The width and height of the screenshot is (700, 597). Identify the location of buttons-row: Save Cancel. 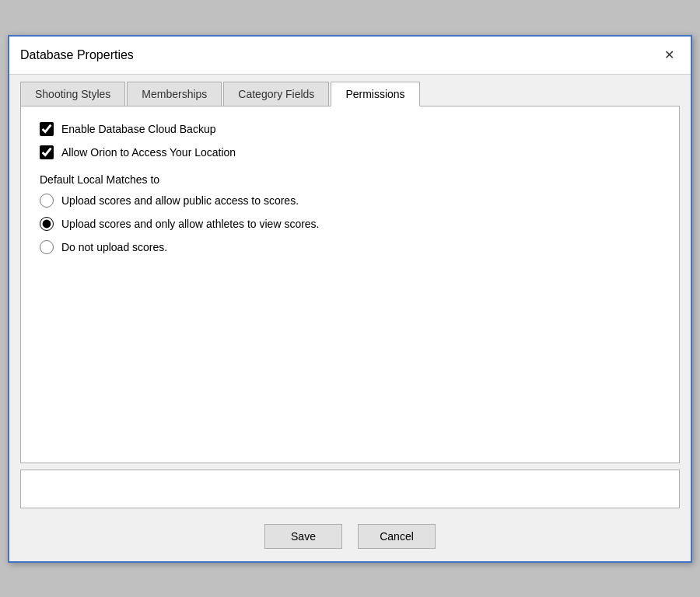
(350, 538).